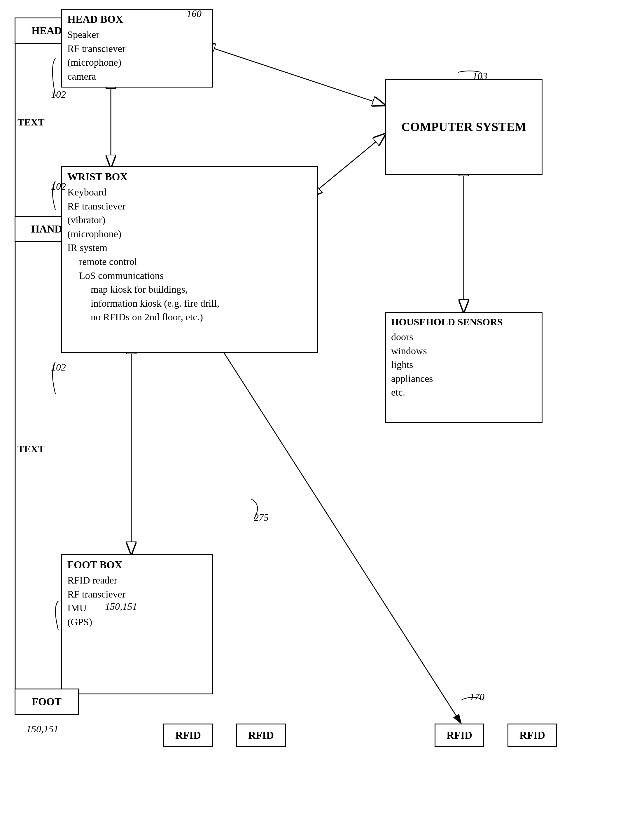 The height and width of the screenshot is (814, 644). I want to click on rfid-1-label: RFID, so click(188, 735).